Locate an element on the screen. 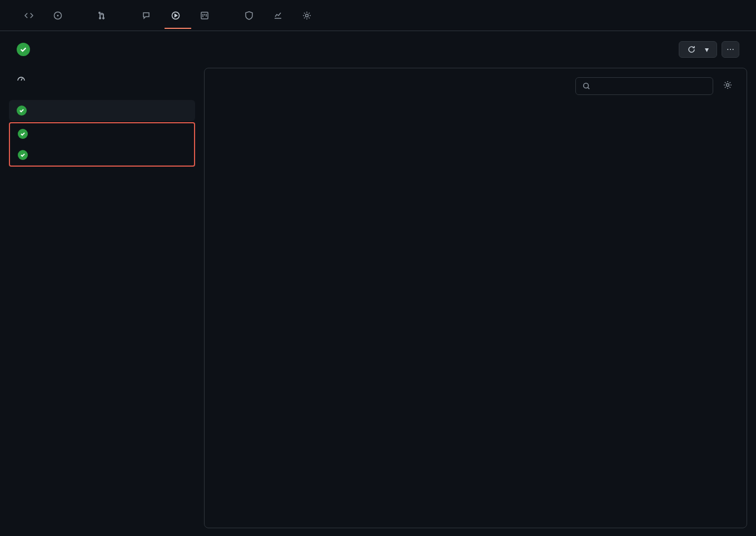 The image size is (756, 536). job-item-split-engine is located at coordinates (102, 155).